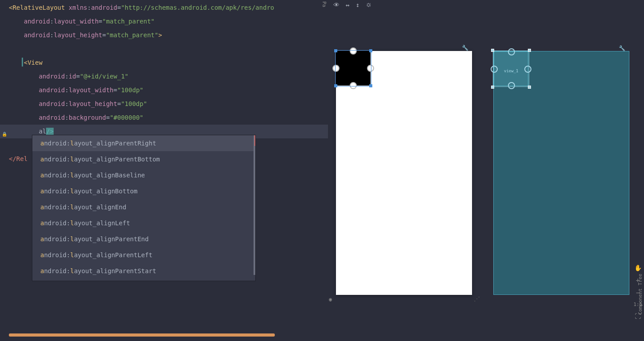 This screenshot has height=341, width=644. Describe the element at coordinates (638, 293) in the screenshot. I see `zoom-out-button: −` at that location.